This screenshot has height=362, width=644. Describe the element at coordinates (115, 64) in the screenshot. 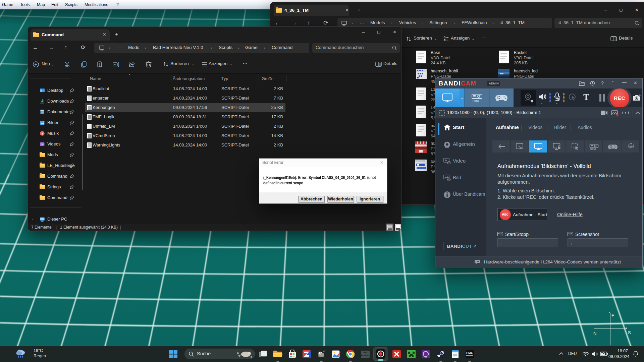

I see `svg-text: A` at that location.